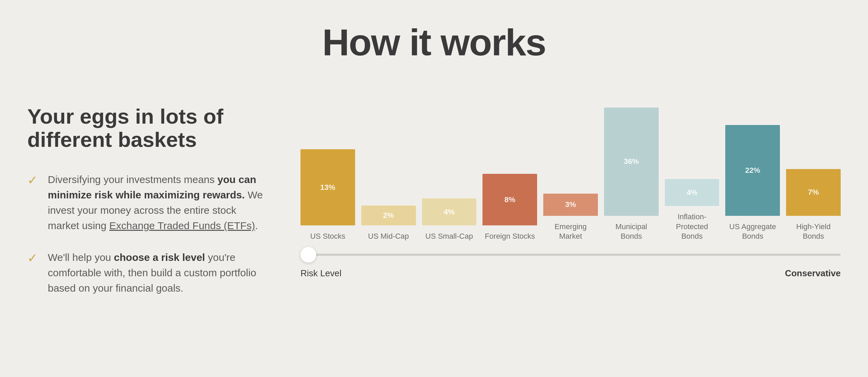 The image size is (868, 377). What do you see at coordinates (510, 236) in the screenshot?
I see `bar-category-name: Foreign Stocks` at bounding box center [510, 236].